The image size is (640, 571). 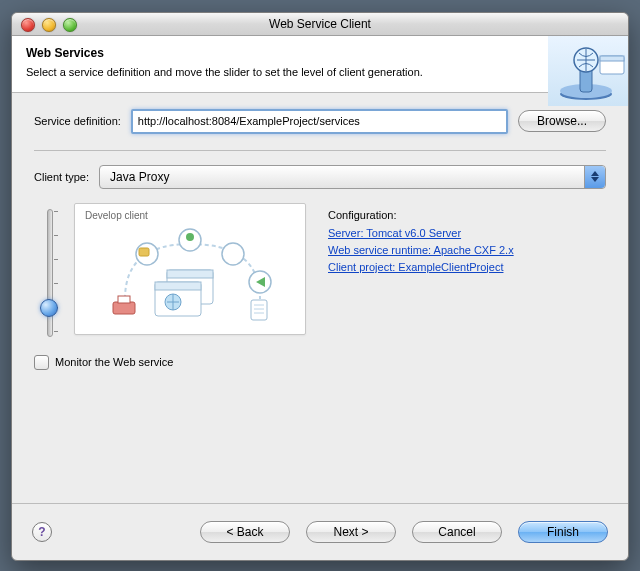 What do you see at coordinates (261, 72) in the screenshot?
I see `banner-subtext: Select a service definition and move the…` at bounding box center [261, 72].